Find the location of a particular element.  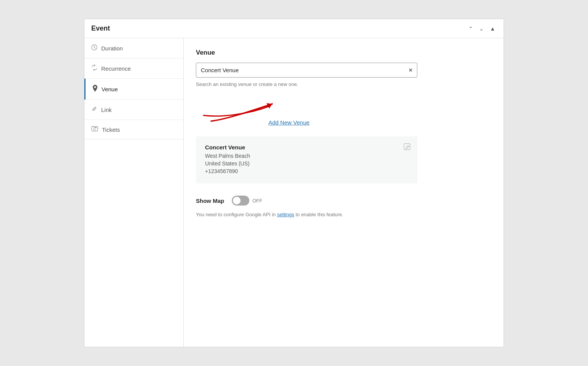

venue-card-phone: +1234567890 is located at coordinates (307, 171).